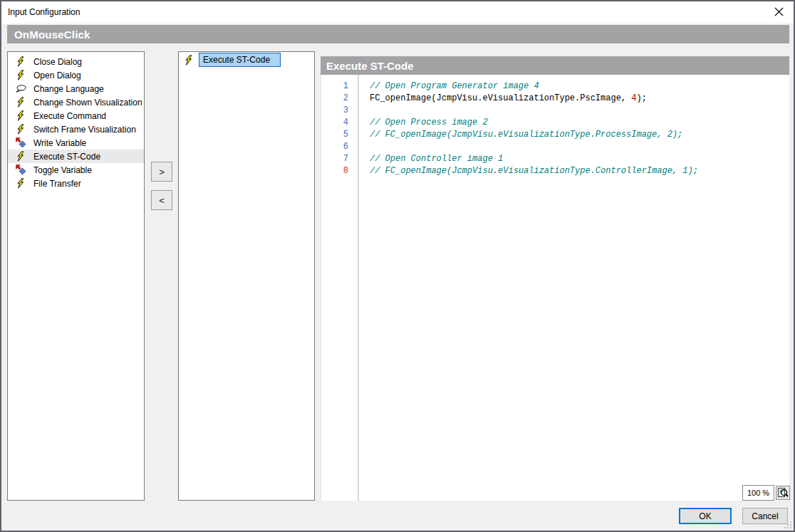 The image size is (795, 532). Describe the element at coordinates (76, 61) in the screenshot. I see `available-action-item: Close Dialog` at that location.